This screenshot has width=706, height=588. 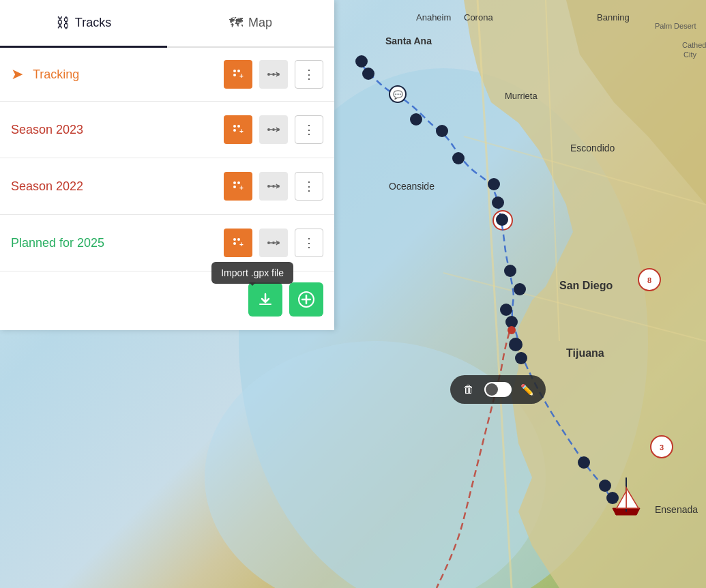 I want to click on season-2022-label: Season 2022, so click(x=114, y=187).